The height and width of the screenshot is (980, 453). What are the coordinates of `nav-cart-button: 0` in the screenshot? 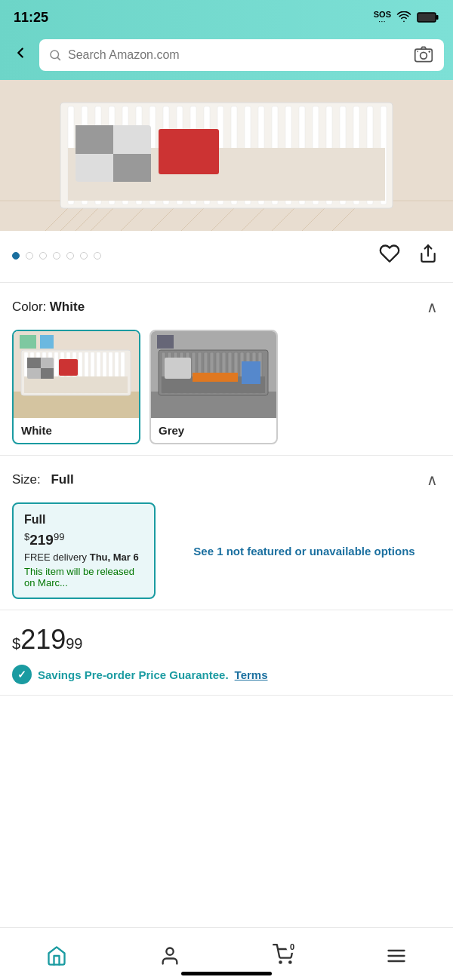 It's located at (283, 955).